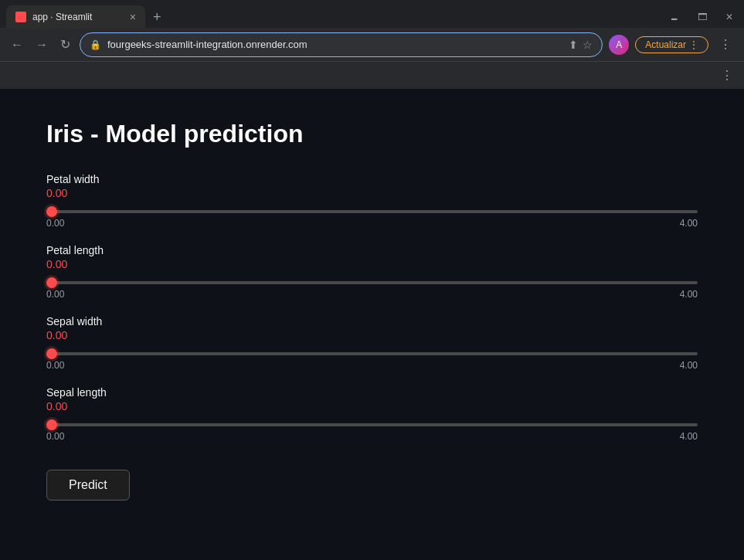  Describe the element at coordinates (21, 17) in the screenshot. I see `tab-favicon` at that location.